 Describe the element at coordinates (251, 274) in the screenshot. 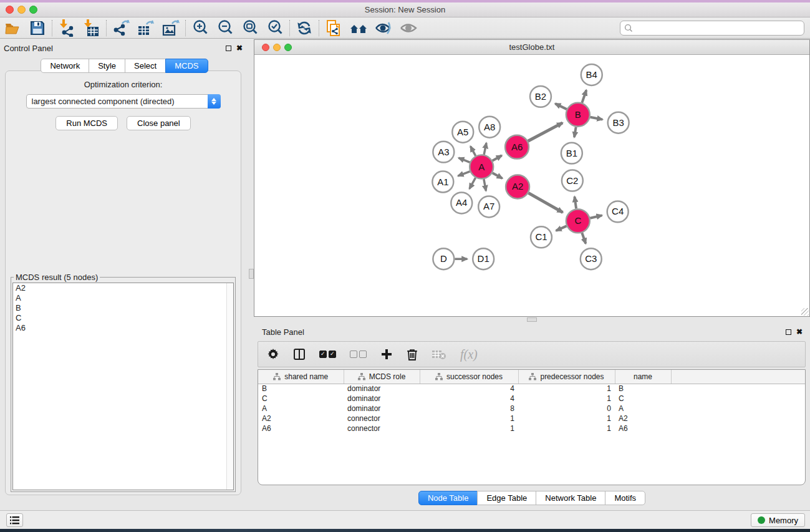

I see `vertical-splitter-handle` at that location.